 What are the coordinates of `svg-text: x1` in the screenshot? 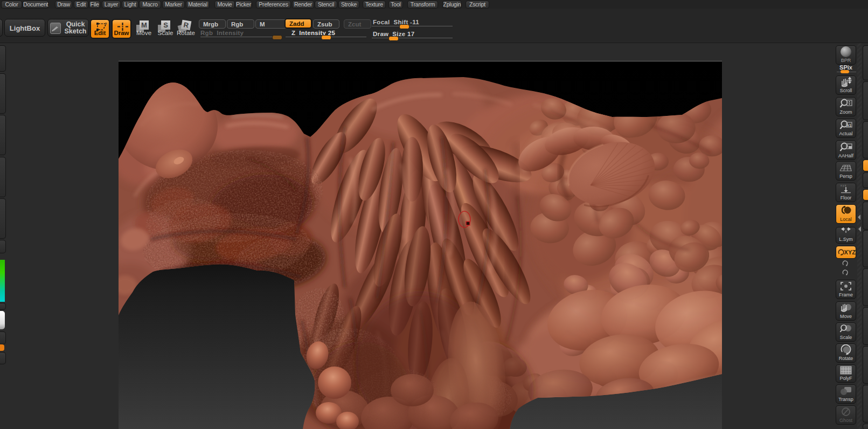 It's located at (849, 125).